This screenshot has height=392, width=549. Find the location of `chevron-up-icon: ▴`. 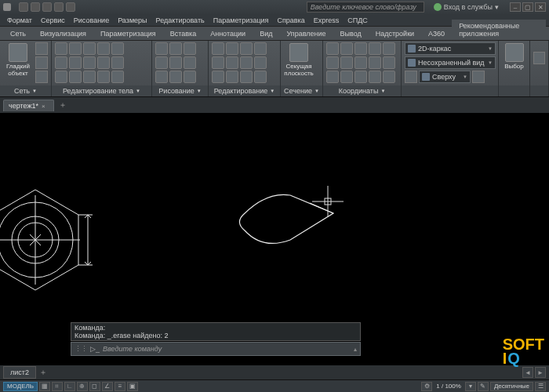

chevron-up-icon: ▴ is located at coordinates (355, 350).